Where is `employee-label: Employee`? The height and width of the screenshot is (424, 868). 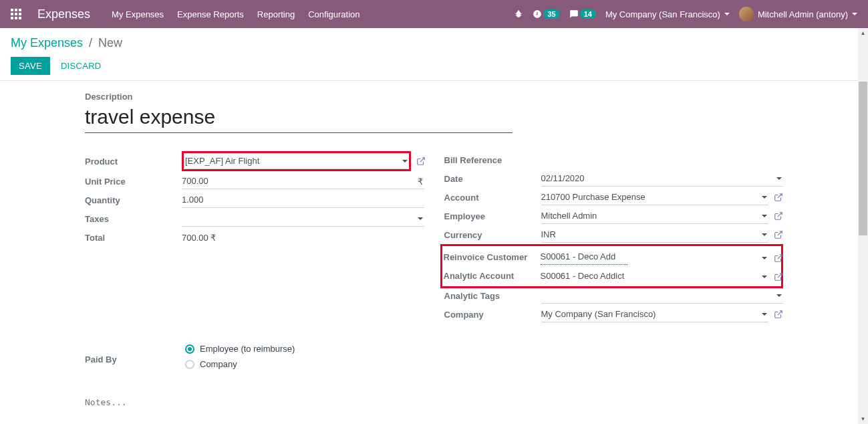 employee-label: Employee is located at coordinates (493, 217).